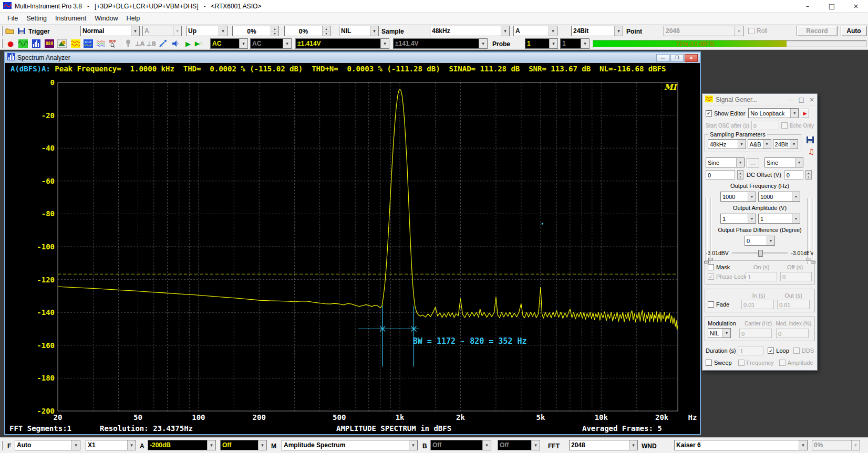  What do you see at coordinates (760, 253) in the screenshot?
I see `balance-slider` at bounding box center [760, 253].